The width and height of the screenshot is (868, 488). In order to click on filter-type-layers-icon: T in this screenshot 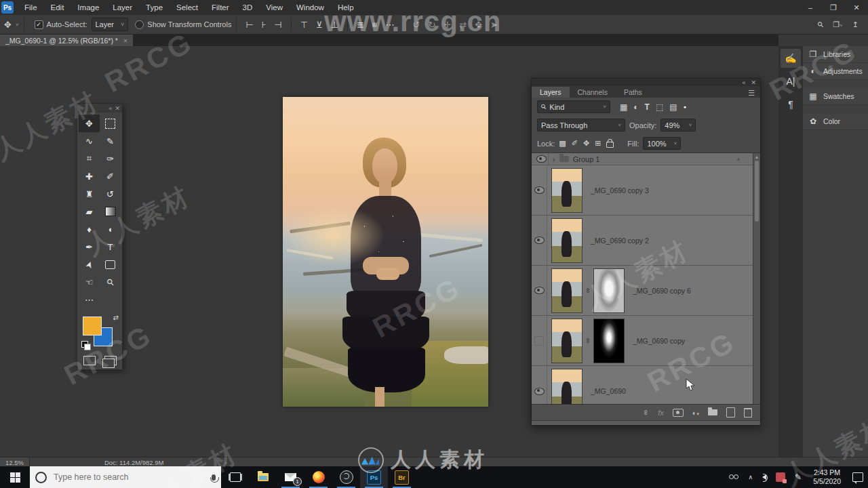, I will do `click(647, 107)`.